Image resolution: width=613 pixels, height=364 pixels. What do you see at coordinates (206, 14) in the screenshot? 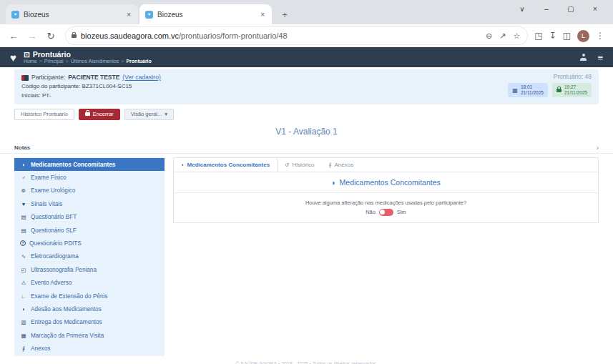
I see `tab-title: Biozeus` at bounding box center [206, 14].